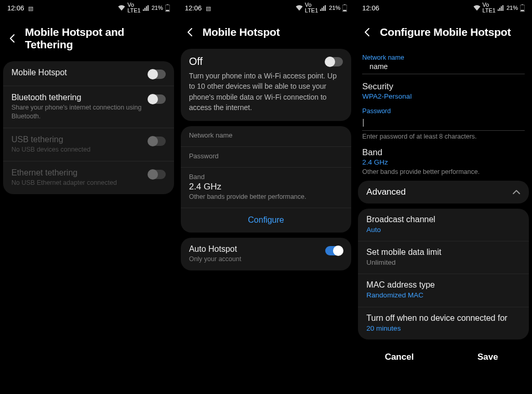 This screenshot has width=532, height=394. Describe the element at coordinates (444, 124) in the screenshot. I see `field-password: Password | Enter password of at least 8 …` at that location.